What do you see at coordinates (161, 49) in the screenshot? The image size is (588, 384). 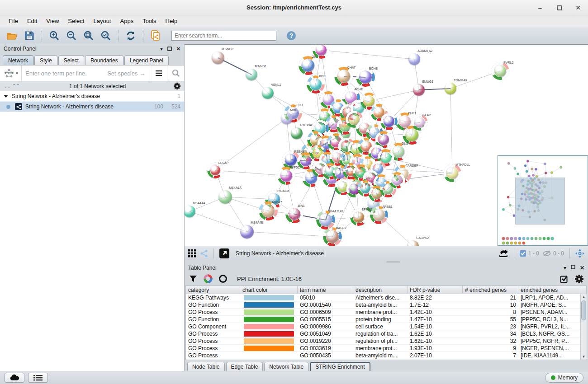 I see `panel-menu-icon: ▾` at bounding box center [161, 49].